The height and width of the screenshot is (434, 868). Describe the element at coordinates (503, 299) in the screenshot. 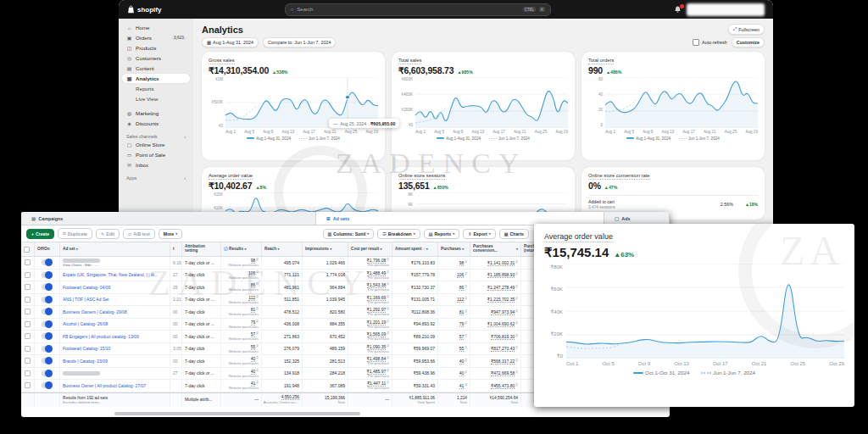

I see `cell-value: ₹1,215,702.352` at that location.